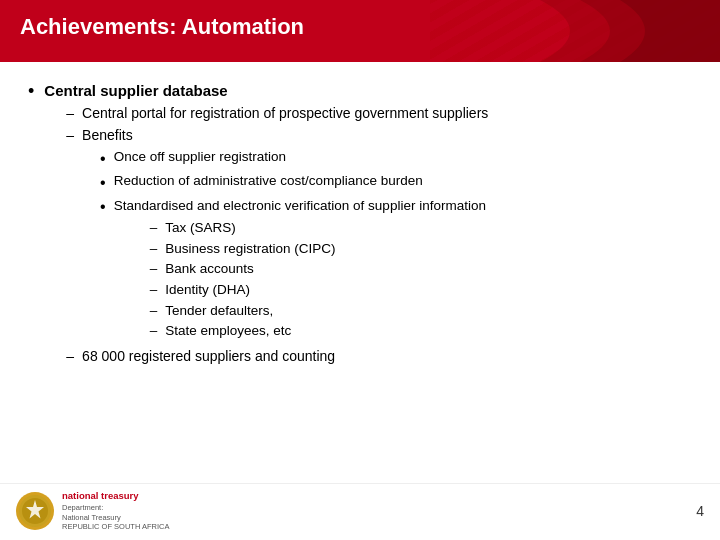  What do you see at coordinates (293, 159) in the screenshot?
I see `subbullet-once: • Once off supplier registration` at bounding box center [293, 159].